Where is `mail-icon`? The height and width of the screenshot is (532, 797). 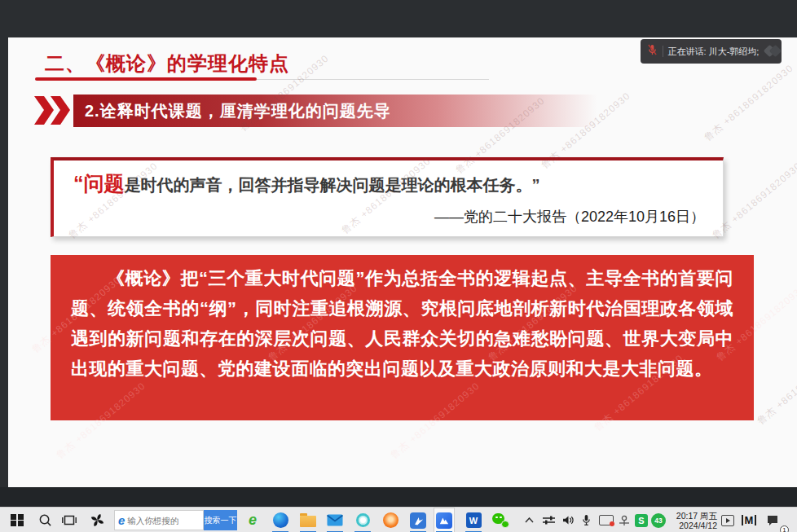 mail-icon is located at coordinates (335, 520).